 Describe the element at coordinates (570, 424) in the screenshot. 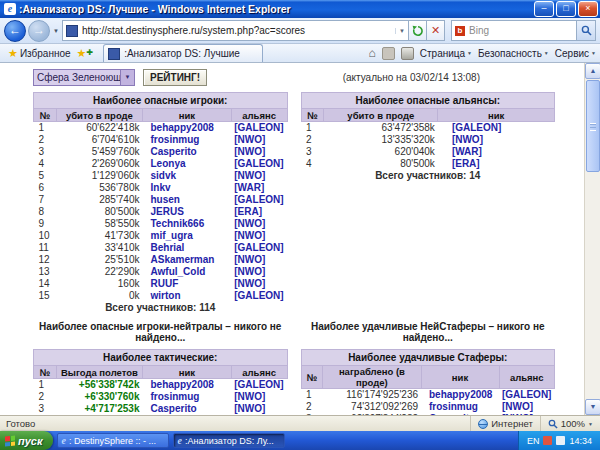

I see `zoom-control: 100% ▼` at that location.